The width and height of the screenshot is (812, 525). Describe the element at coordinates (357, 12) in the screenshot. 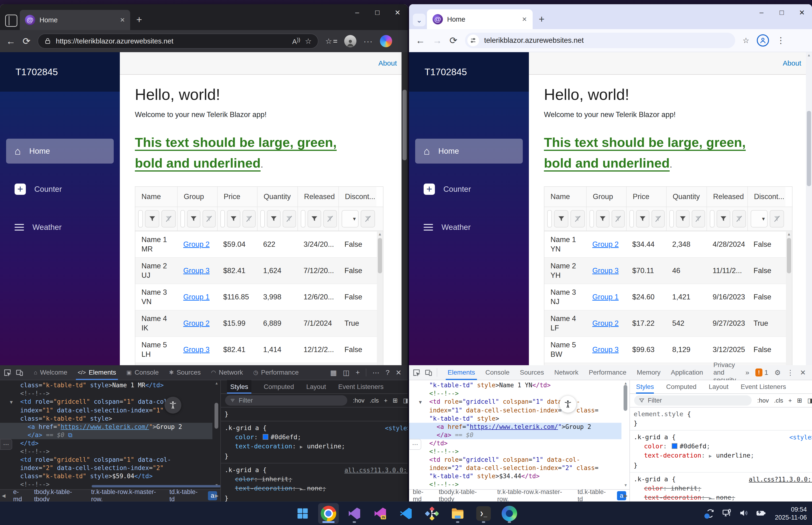

I see `minimize-button: –` at that location.